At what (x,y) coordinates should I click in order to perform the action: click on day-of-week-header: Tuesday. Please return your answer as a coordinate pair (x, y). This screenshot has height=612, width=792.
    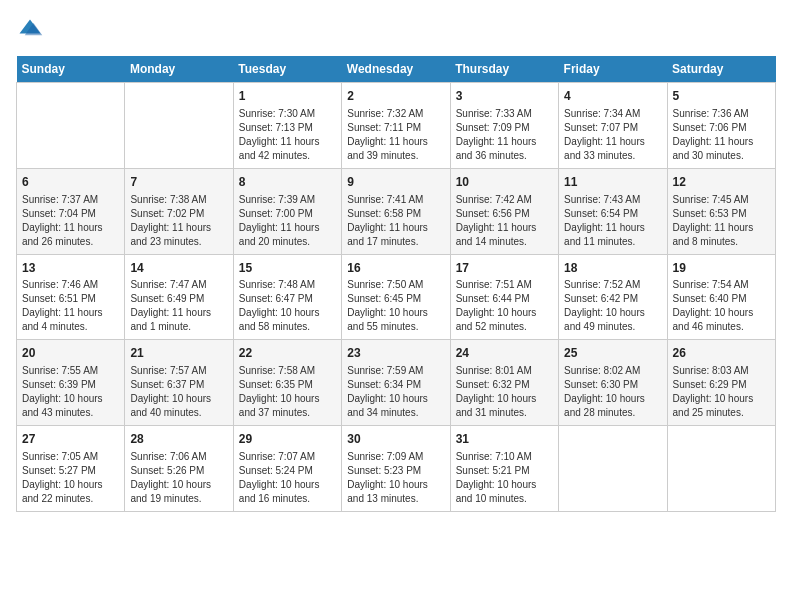
    Looking at the image, I should click on (287, 70).